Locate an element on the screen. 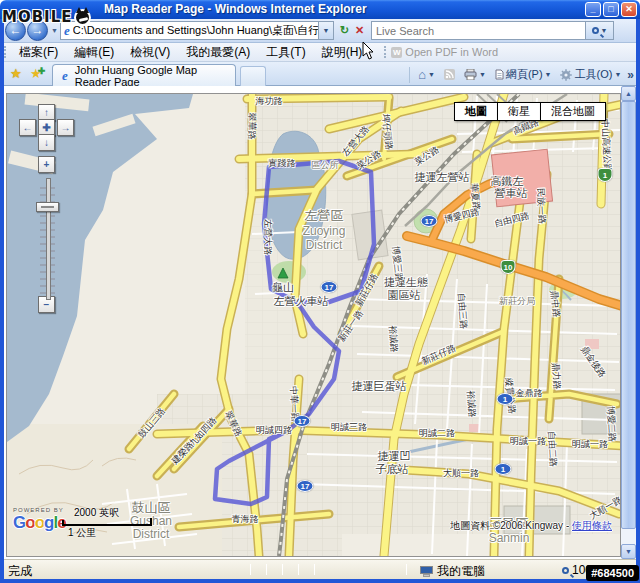  scrollbar-thumb is located at coordinates (628, 315).